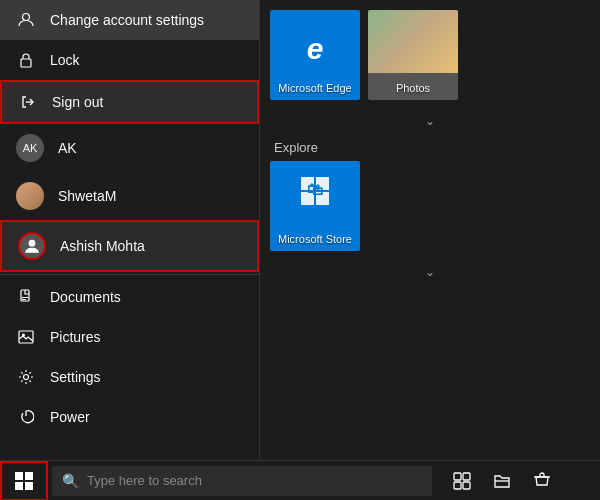 The image size is (600, 500). I want to click on documents-icon, so click(26, 297).